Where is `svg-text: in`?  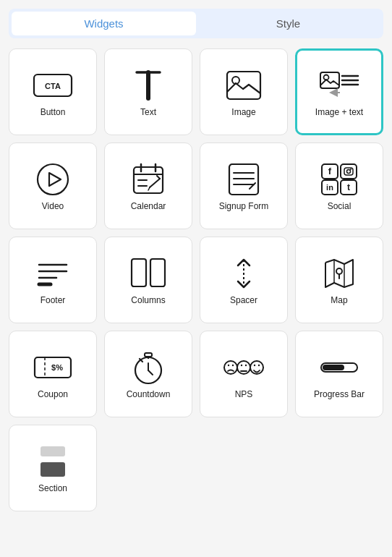
svg-text: in is located at coordinates (330, 187).